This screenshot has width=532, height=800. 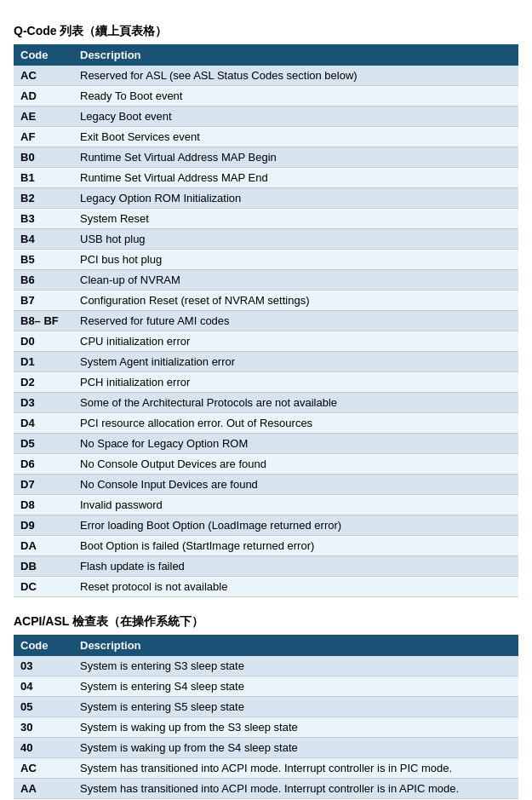 I want to click on table-row: DBFlash update is failed, so click(x=266, y=567).